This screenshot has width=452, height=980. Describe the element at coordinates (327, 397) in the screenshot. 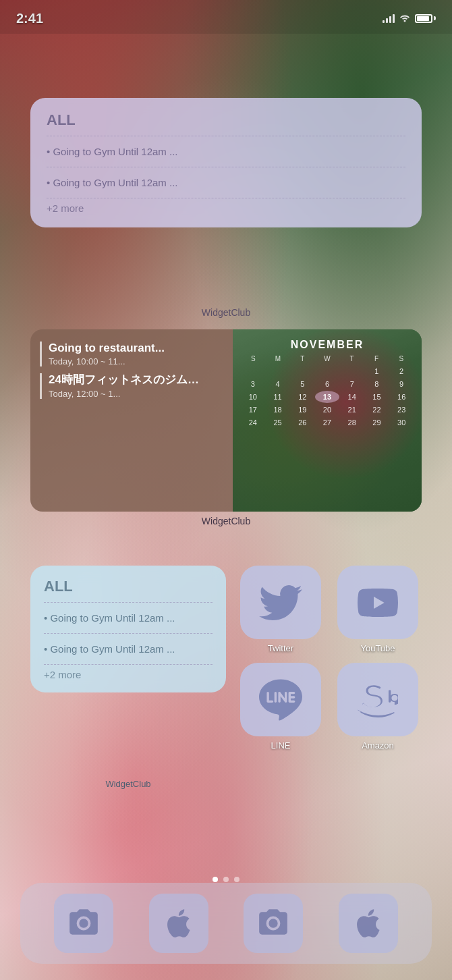

I see `cal-days-grid: 1 2 3 4 5 6 7 8 9 10 11 12 13 14` at that location.